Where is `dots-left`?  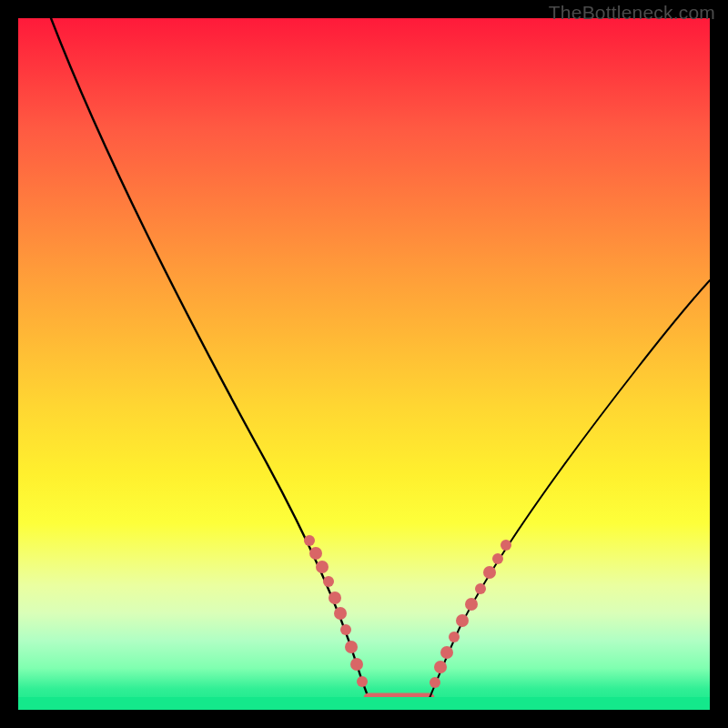
dots-left is located at coordinates (336, 612).